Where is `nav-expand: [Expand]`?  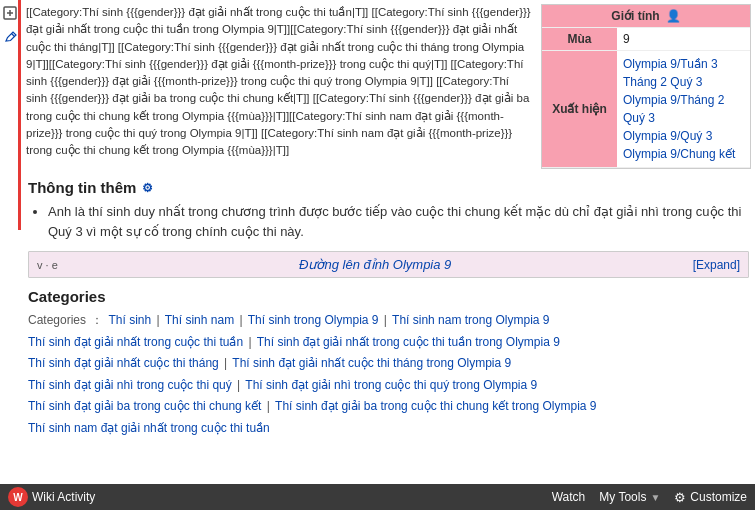
nav-expand: [Expand] is located at coordinates (716, 265).